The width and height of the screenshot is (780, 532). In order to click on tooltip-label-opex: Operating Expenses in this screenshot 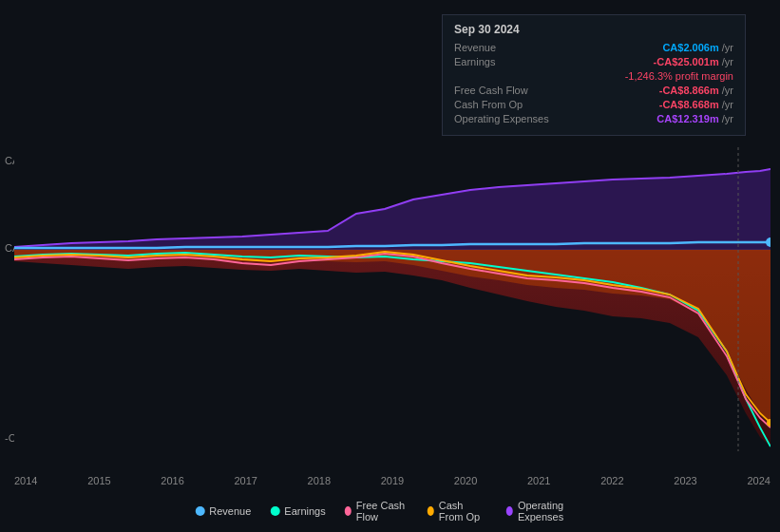, I will do `click(506, 119)`.